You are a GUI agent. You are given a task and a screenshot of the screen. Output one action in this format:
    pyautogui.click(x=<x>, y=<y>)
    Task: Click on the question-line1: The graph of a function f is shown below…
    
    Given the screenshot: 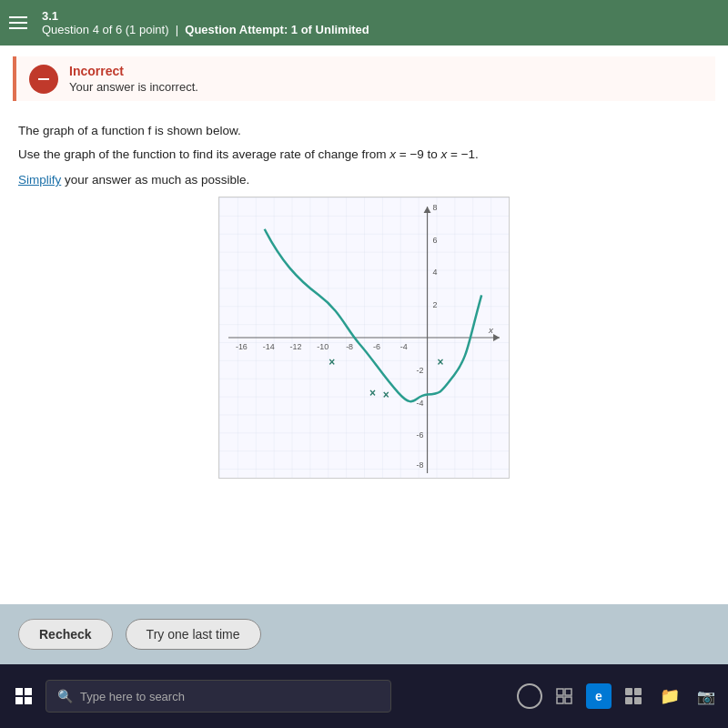 What is the action you would take?
    pyautogui.click(x=364, y=131)
    